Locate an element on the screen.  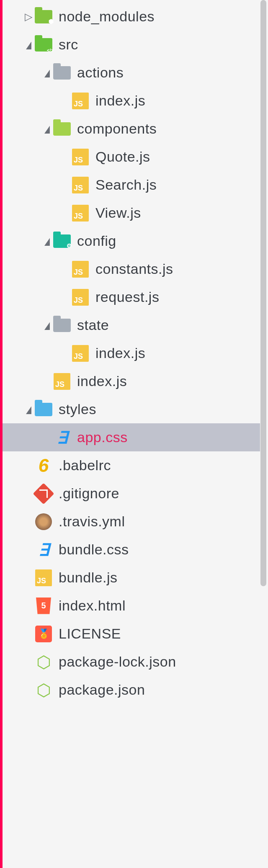
tree-row: ⬡package-lock.json is located at coordinates (131, 662).